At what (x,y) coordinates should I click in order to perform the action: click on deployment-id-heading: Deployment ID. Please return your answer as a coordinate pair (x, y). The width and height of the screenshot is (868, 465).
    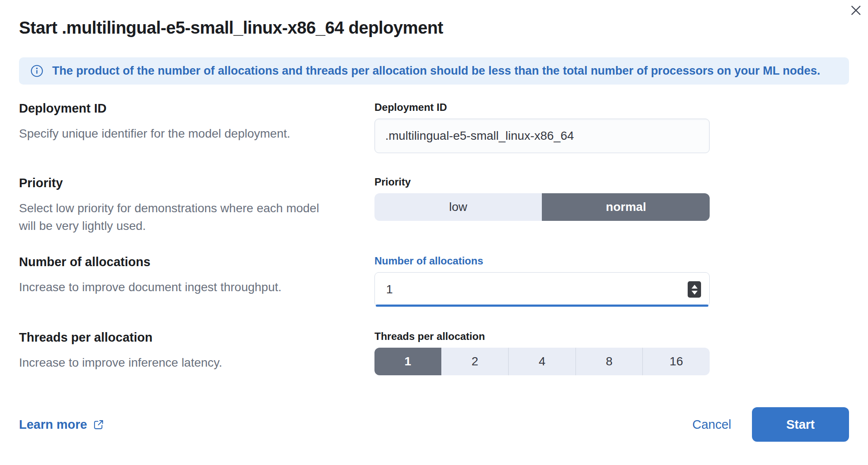
    Looking at the image, I should click on (157, 109).